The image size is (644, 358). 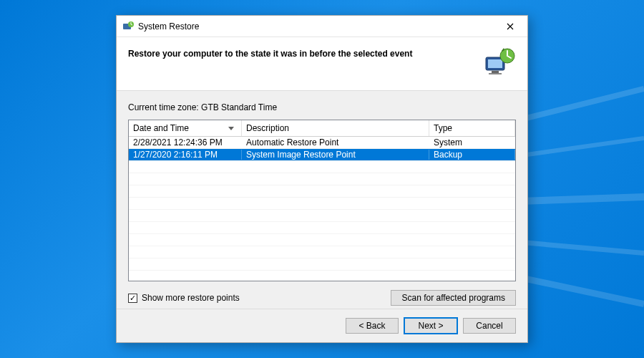 I want to click on back-button: < Back, so click(x=372, y=326).